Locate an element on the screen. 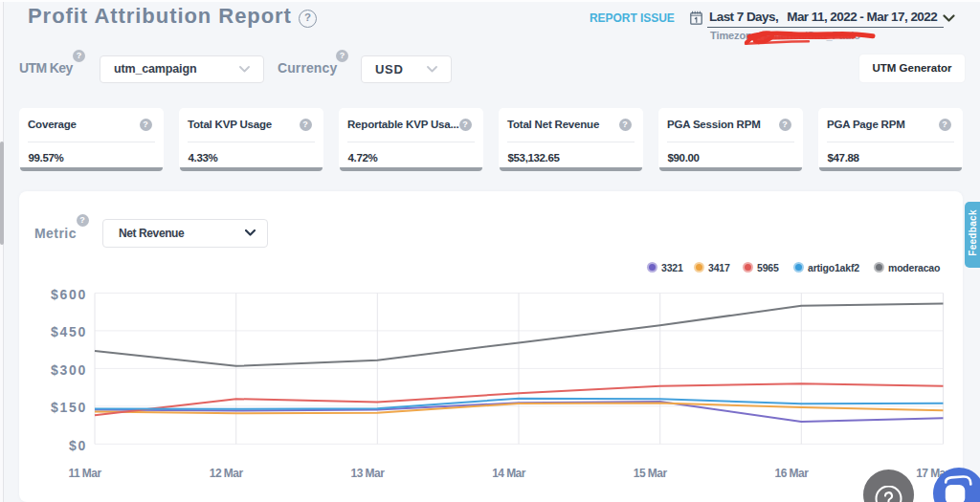  svg-text: 13 Mar is located at coordinates (368, 473).